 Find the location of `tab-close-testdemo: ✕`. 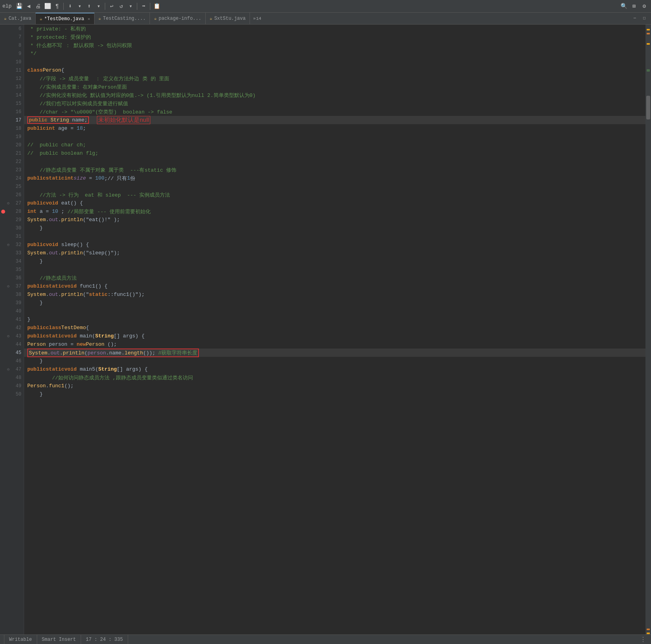

tab-close-testdemo: ✕ is located at coordinates (89, 19).